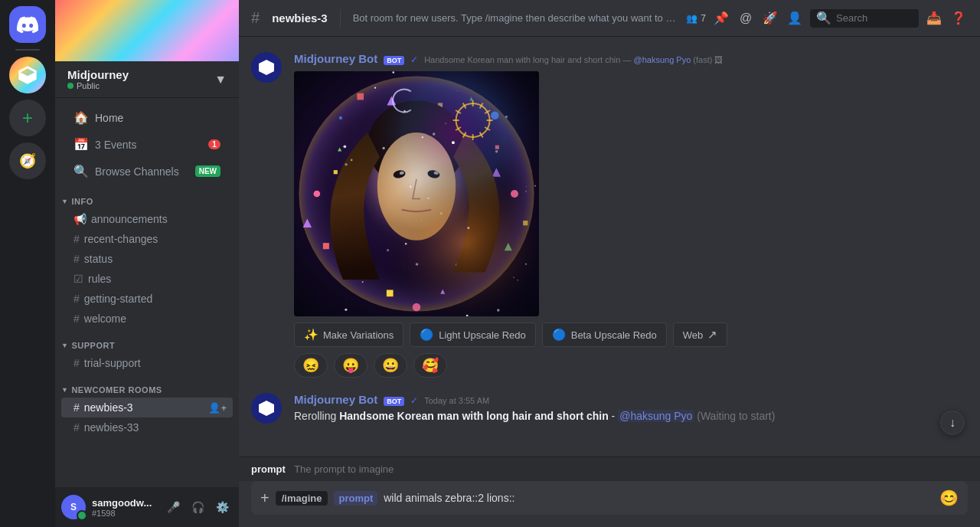  Describe the element at coordinates (28, 118) in the screenshot. I see `add-server-button: +` at that location.